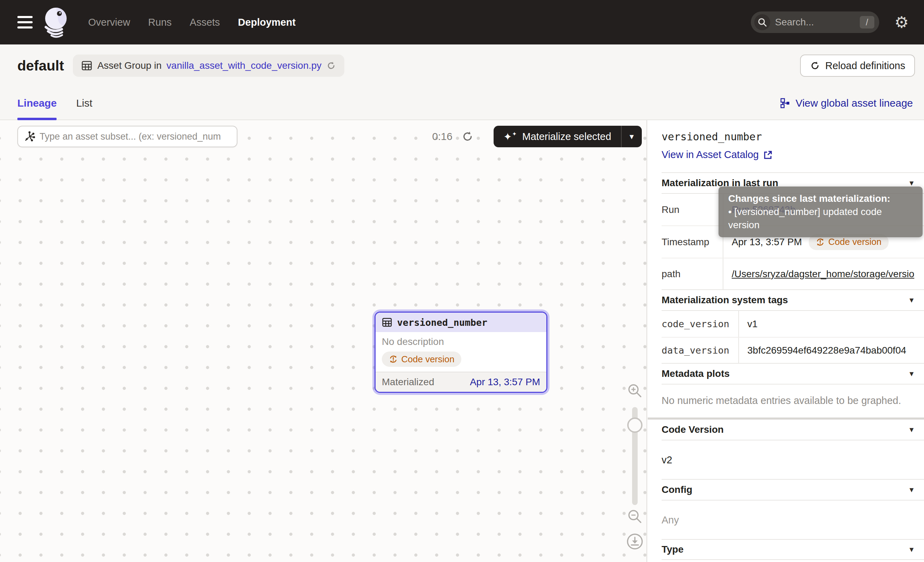 This screenshot has width=924, height=562. I want to click on nav-runs: Runs, so click(160, 23).